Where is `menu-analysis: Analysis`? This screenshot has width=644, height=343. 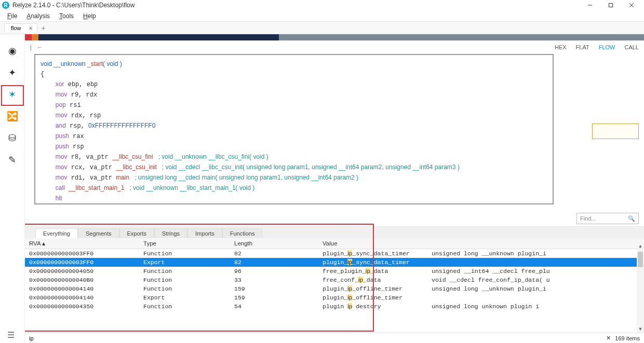 menu-analysis: Analysis is located at coordinates (38, 16).